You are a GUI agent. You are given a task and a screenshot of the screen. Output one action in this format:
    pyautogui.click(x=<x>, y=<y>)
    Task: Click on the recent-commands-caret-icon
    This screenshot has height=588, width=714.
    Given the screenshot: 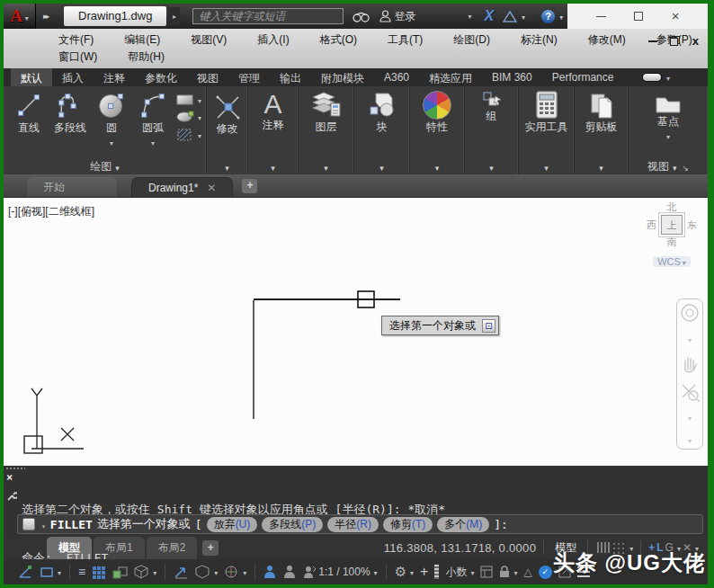 What is the action you would take?
    pyautogui.click(x=43, y=525)
    